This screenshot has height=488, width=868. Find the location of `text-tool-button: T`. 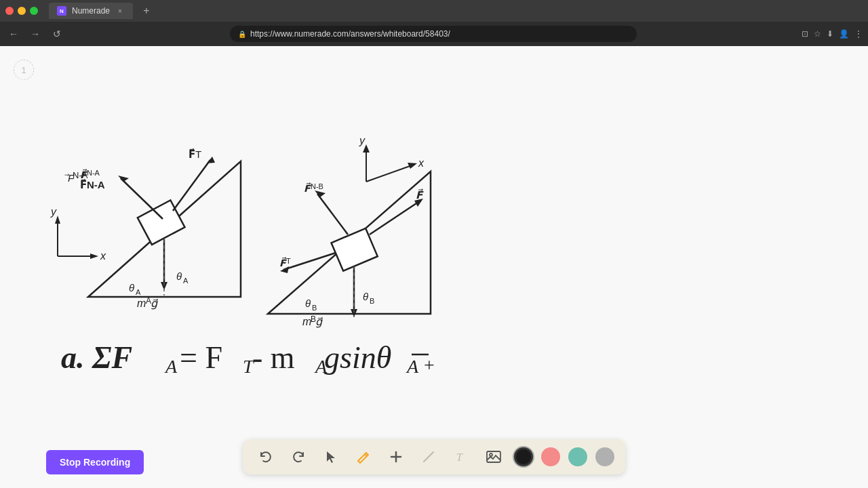

text-tool-button: T is located at coordinates (461, 457).